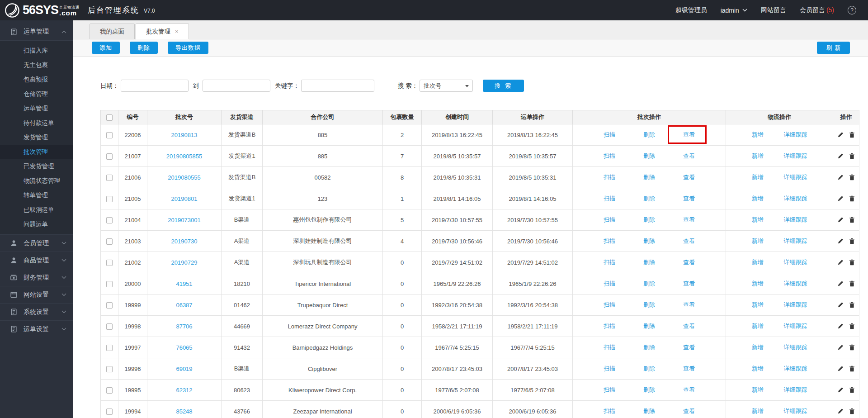  I want to click on batch-no-link: 20190730, so click(184, 242).